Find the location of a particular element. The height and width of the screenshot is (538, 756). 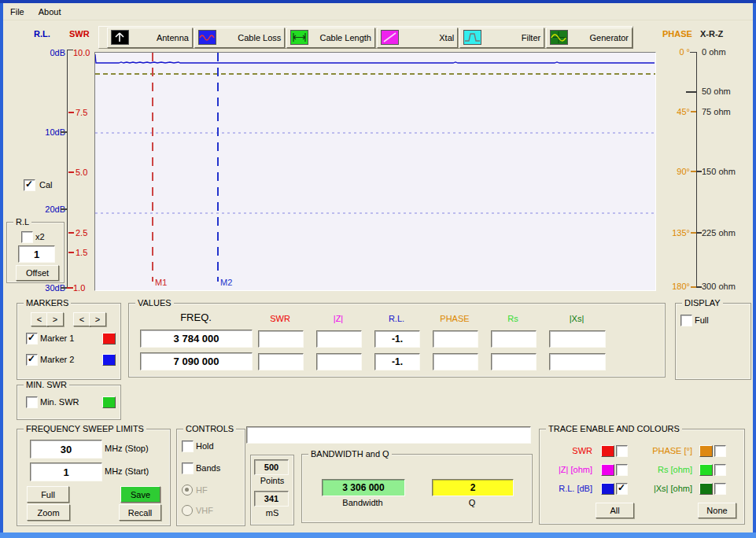

marker1-color-swatch is located at coordinates (109, 338).